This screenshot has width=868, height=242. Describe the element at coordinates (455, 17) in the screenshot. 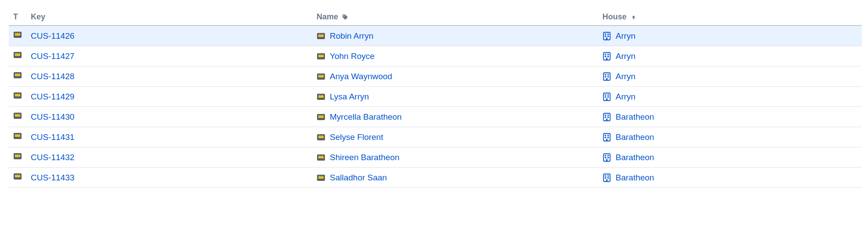

I see `column-header-name: Name` at that location.